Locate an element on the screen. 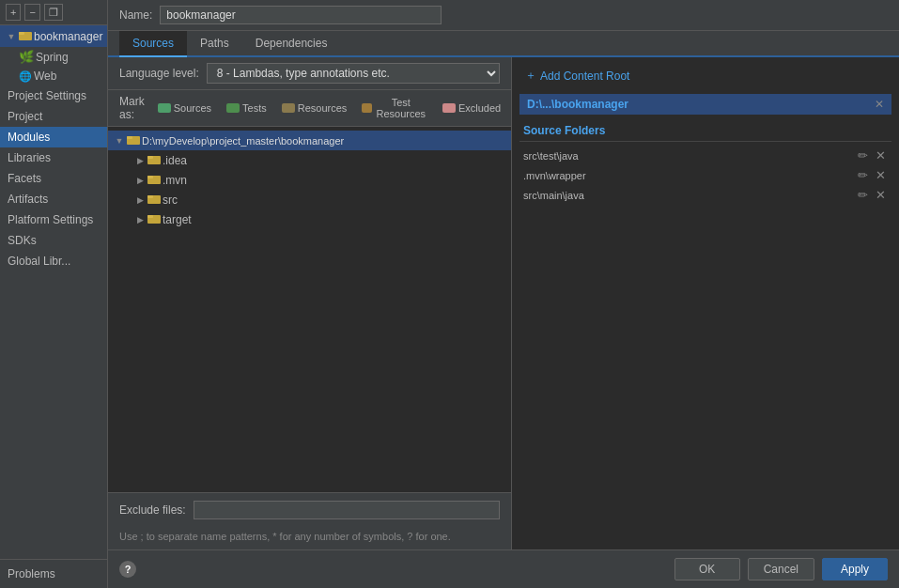 The width and height of the screenshot is (899, 588). source-folder-path-0: src\test\java is located at coordinates (688, 156).